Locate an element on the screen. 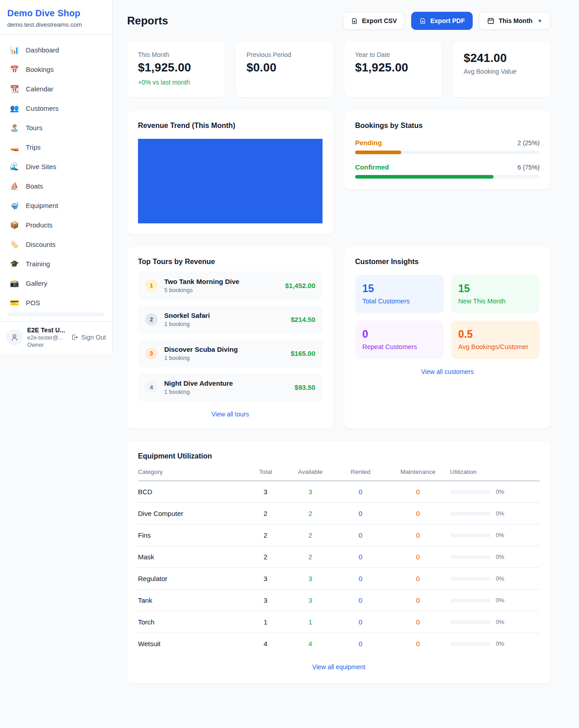 The width and height of the screenshot is (579, 728). eq-category: Dive Computer is located at coordinates (192, 514).